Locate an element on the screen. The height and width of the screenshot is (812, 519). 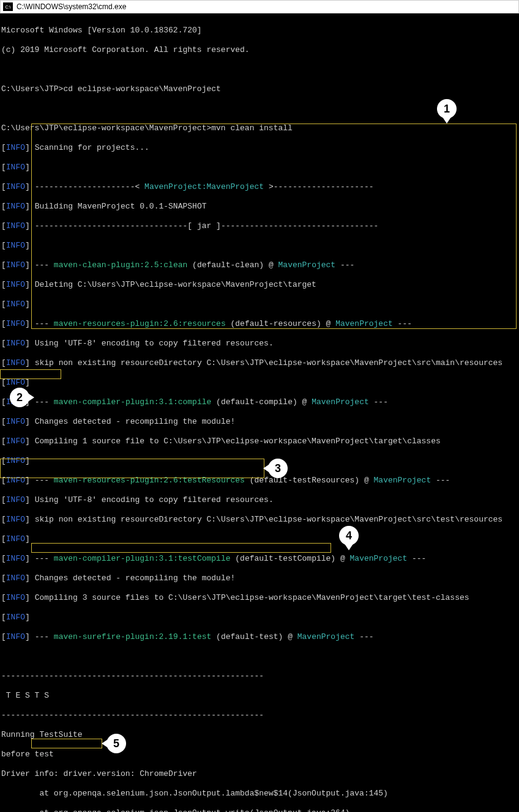
window-title: C:\WINDOWS\system32\cmd.exe is located at coordinates (71, 7).